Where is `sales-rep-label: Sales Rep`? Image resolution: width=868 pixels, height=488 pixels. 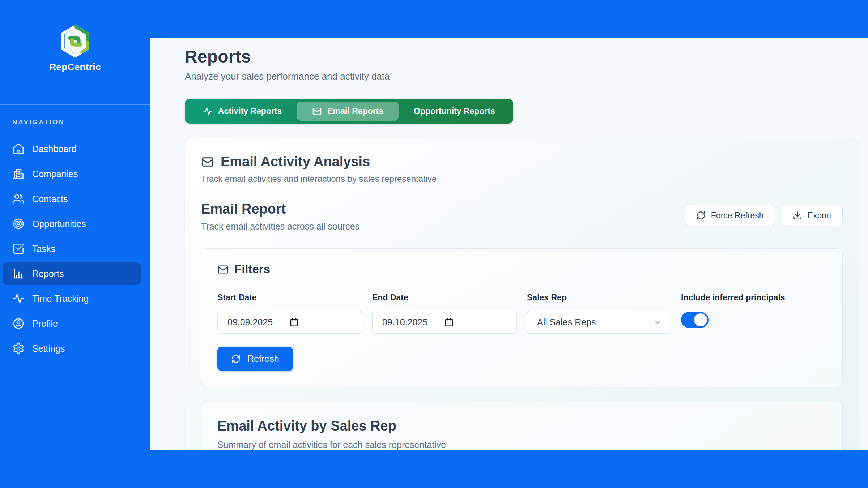 sales-rep-label: Sales Rep is located at coordinates (599, 298).